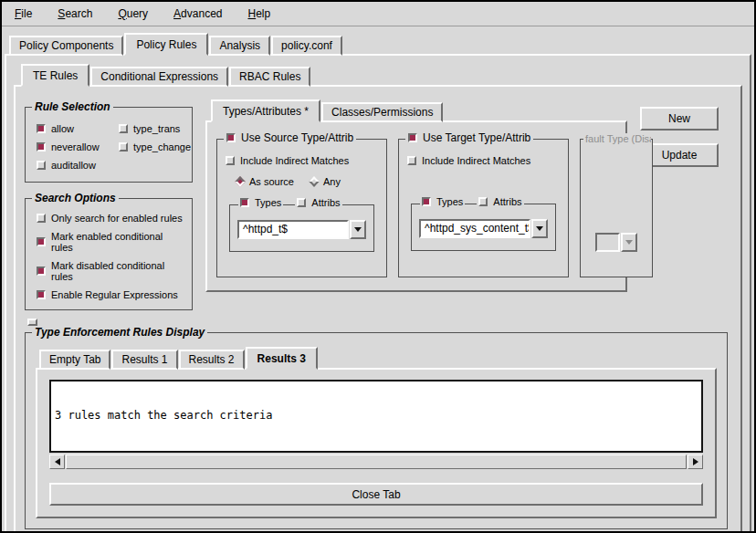 This screenshot has height=533, width=756. What do you see at coordinates (314, 181) in the screenshot?
I see `radio-any-indicator` at bounding box center [314, 181].